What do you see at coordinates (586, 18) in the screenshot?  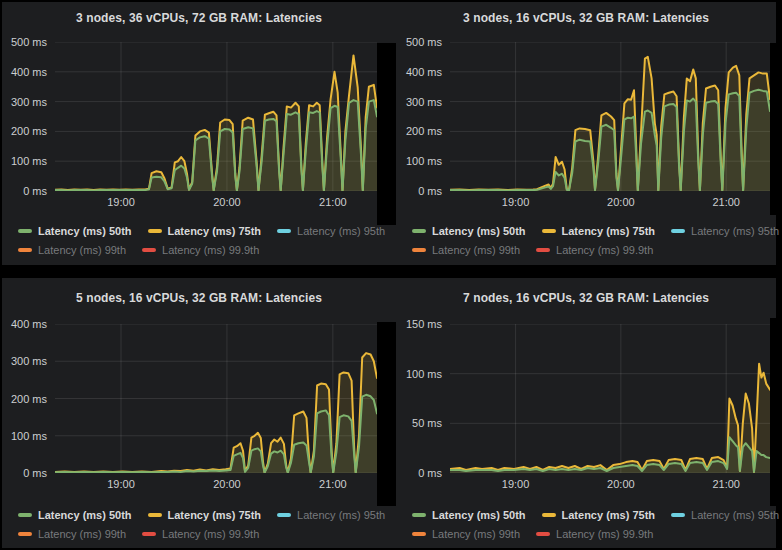 I see `panel-title: 3 nodes, 16 vCPUs, 32 GB RAM: Latencies` at bounding box center [586, 18].